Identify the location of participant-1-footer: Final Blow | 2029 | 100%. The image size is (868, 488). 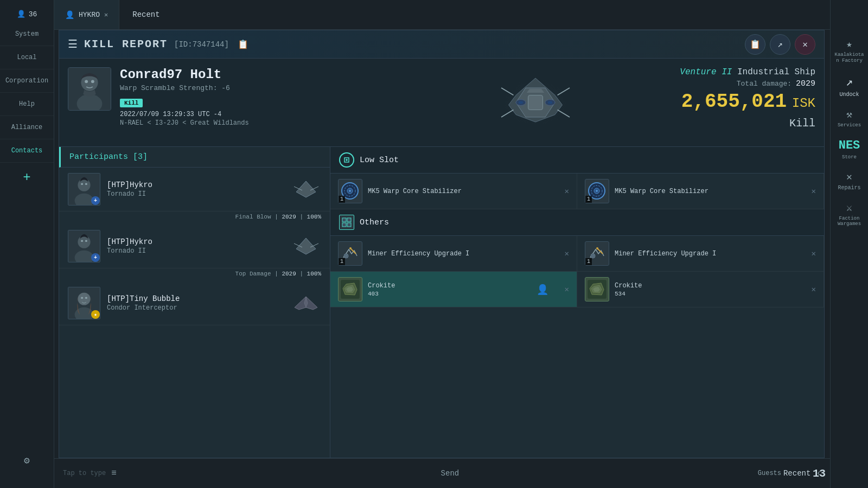
(194, 218).